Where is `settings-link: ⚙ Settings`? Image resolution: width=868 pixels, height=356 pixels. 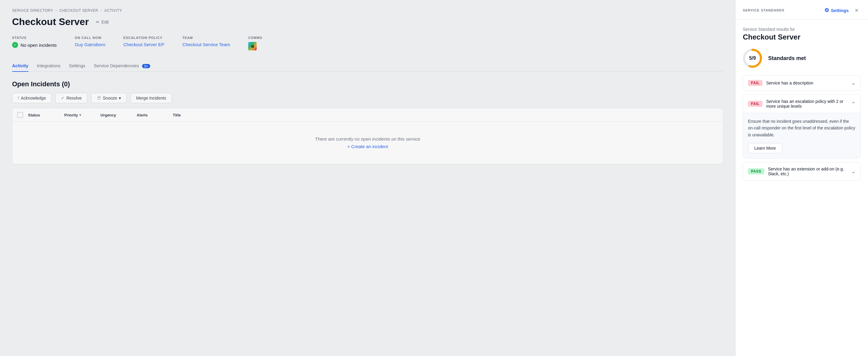
settings-link: ⚙ Settings is located at coordinates (836, 10).